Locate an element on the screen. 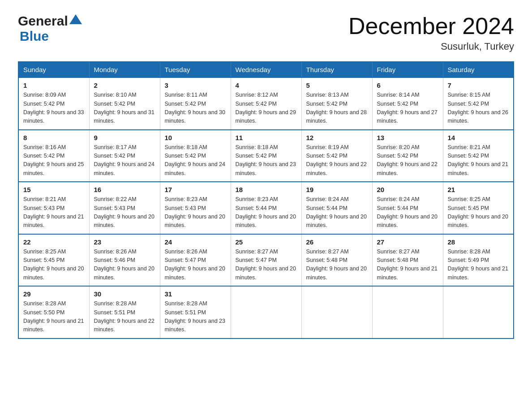 Image resolution: width=532 pixels, height=411 pixels. day-info: Sunrise: 8:22 AMSunset: 5:43 PMDaylight:… is located at coordinates (124, 213).